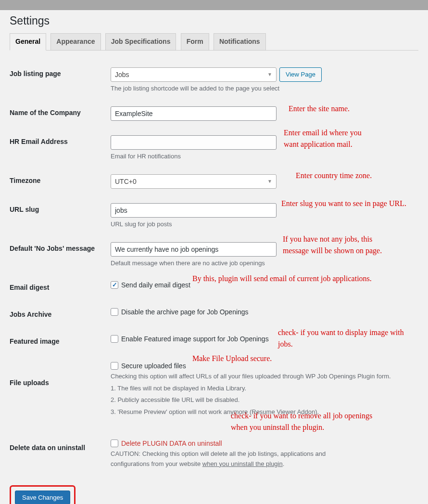 Image resolution: width=428 pixels, height=504 pixels. I want to click on job-listing-select: Jobs ▼, so click(193, 75).